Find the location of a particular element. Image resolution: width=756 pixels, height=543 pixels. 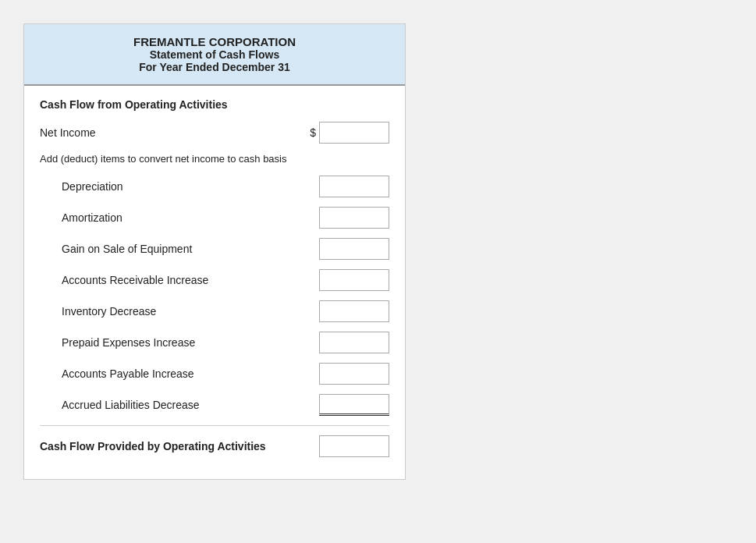

net-income-input-wrapper: $ is located at coordinates (350, 133).